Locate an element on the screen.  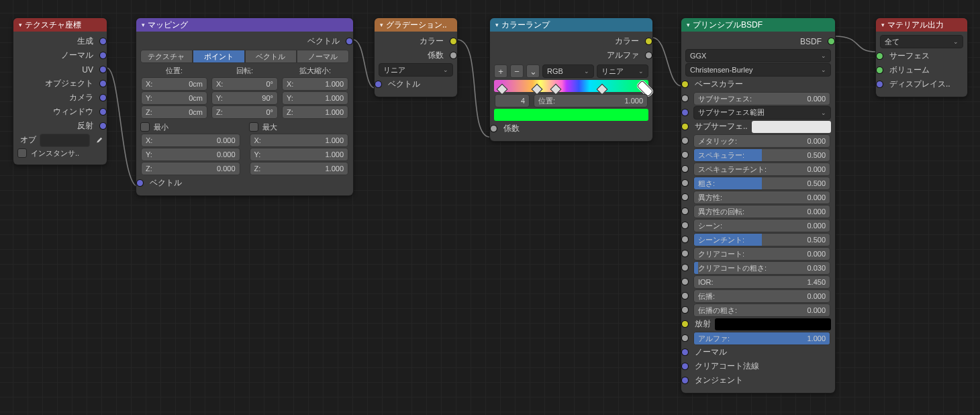
node-mapping: ▾マッピング ベクトル テクスチャ ポイント ベクトル ノーマル 位置: X:0… is located at coordinates (244, 107).